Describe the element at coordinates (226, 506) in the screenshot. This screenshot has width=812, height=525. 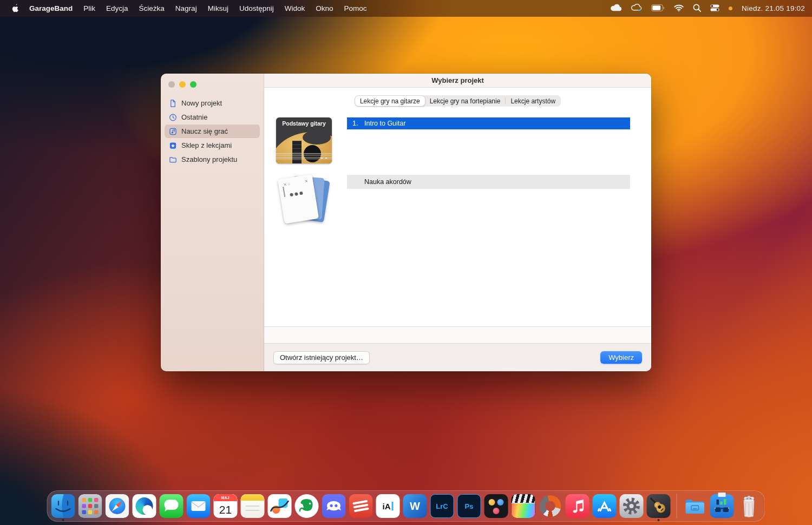
I see `dock-item-calendar: MAJ 21` at that location.